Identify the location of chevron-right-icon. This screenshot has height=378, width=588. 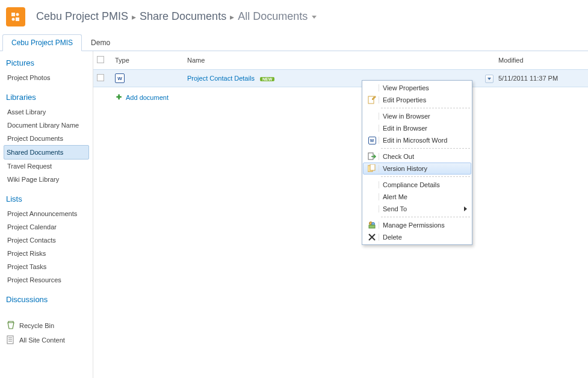
(466, 209).